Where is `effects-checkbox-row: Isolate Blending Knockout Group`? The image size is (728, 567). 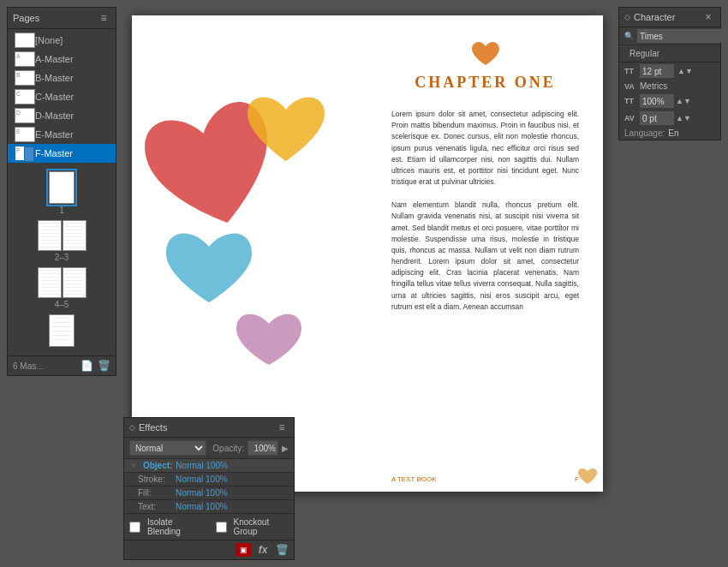
effects-checkbox-row: Isolate Blending Knockout Group is located at coordinates (209, 527).